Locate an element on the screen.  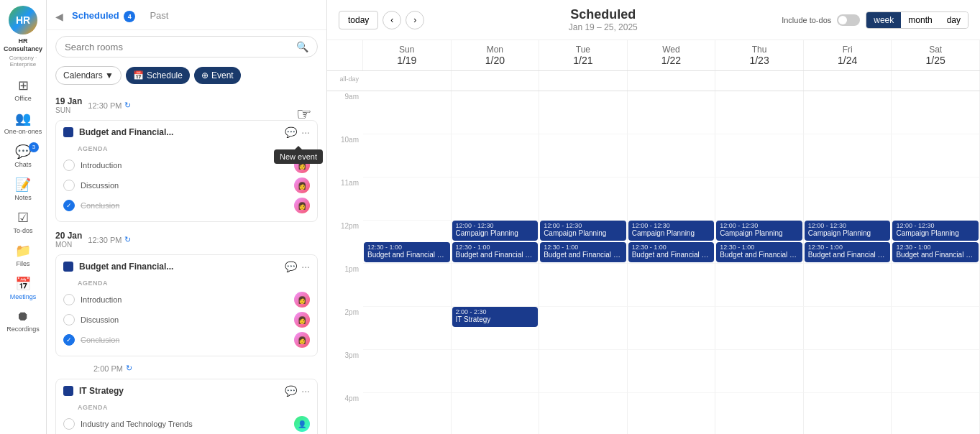
month-view-tab: month is located at coordinates (920, 20).